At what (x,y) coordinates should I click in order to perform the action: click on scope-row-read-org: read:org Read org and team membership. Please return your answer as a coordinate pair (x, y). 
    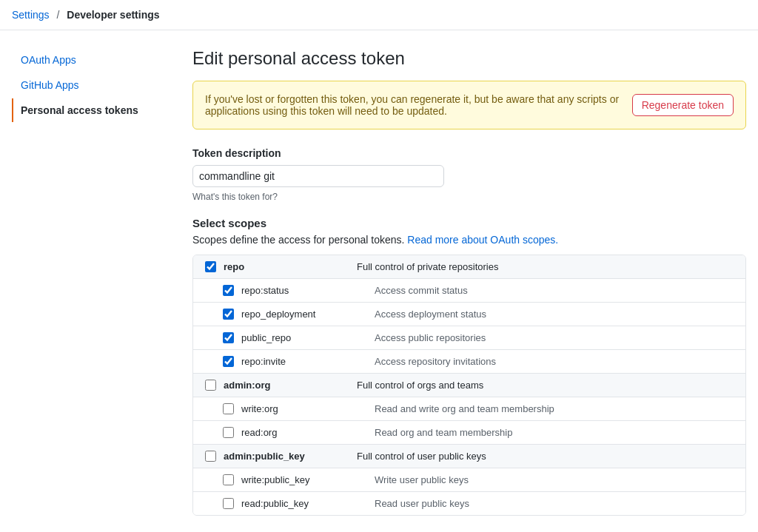
    Looking at the image, I should click on (469, 433).